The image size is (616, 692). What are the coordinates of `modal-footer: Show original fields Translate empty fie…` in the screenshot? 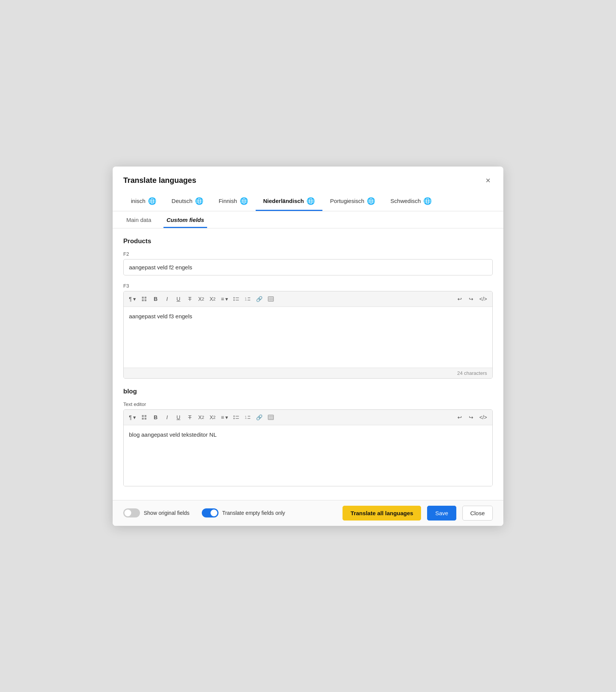 It's located at (308, 513).